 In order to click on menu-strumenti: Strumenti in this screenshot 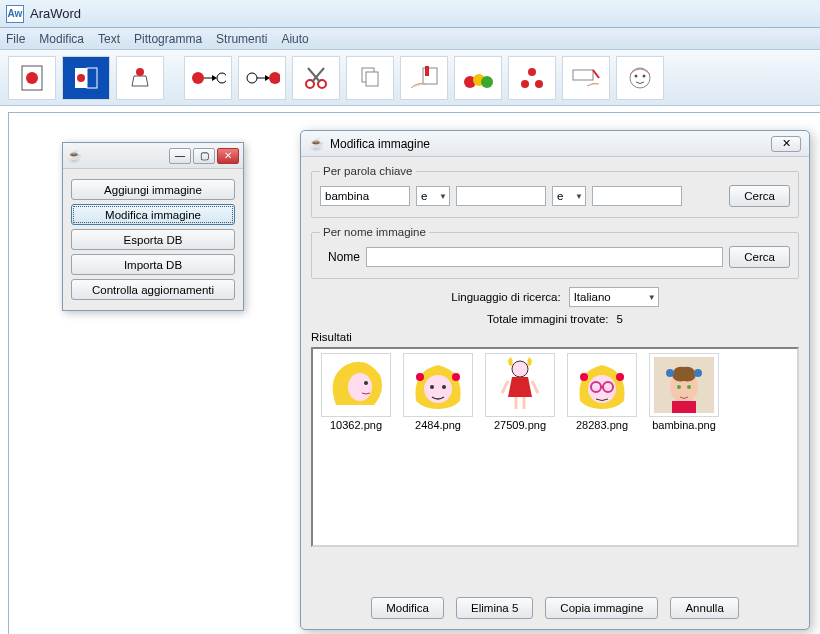, I will do `click(242, 39)`.